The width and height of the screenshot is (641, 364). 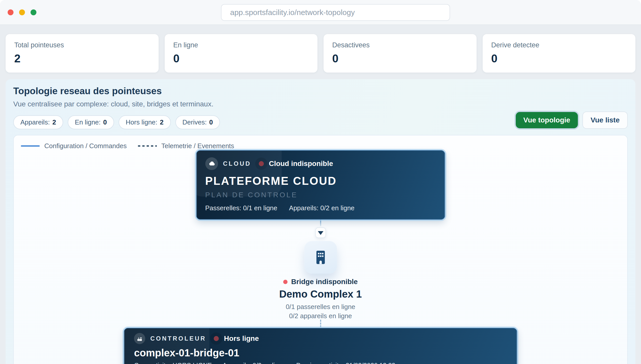 What do you see at coordinates (88, 122) in the screenshot?
I see `badge-label: En ligne:` at bounding box center [88, 122].